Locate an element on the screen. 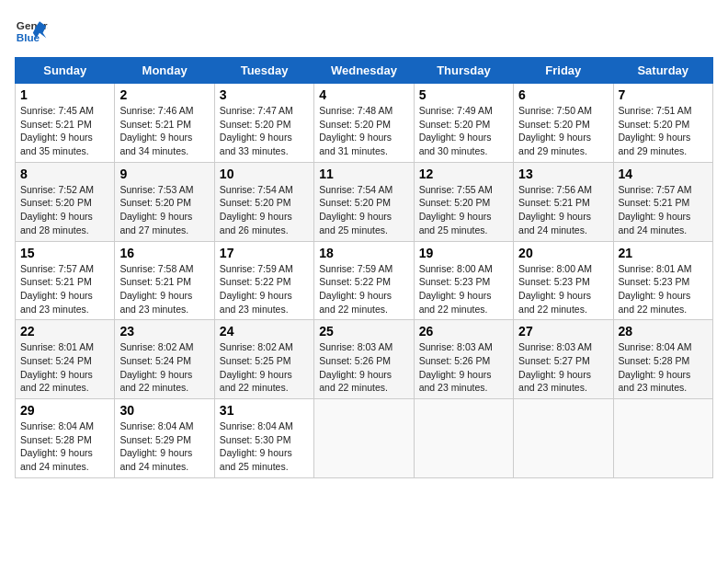  week-row-1: 1Sunrise: 7:45 AMSunset: 5:21 PMDaylight… is located at coordinates (364, 123).